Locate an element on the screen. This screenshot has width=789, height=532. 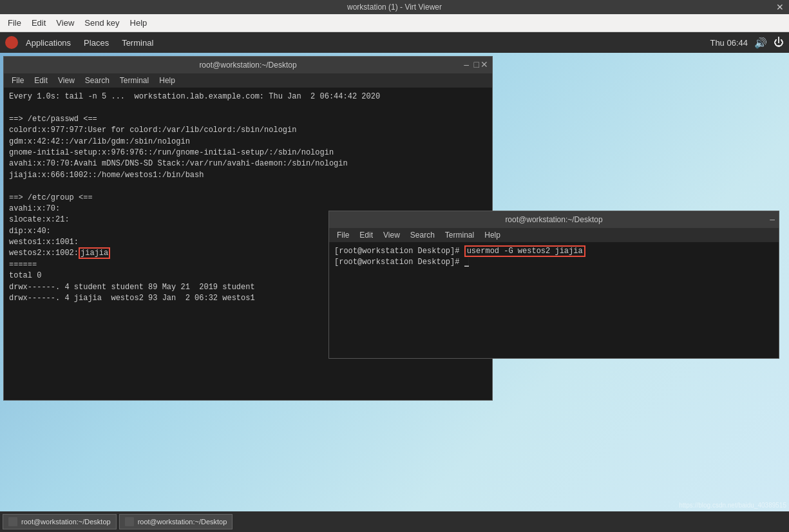
taskbar-item-2: root@workstation:~/Desktop is located at coordinates (176, 522).